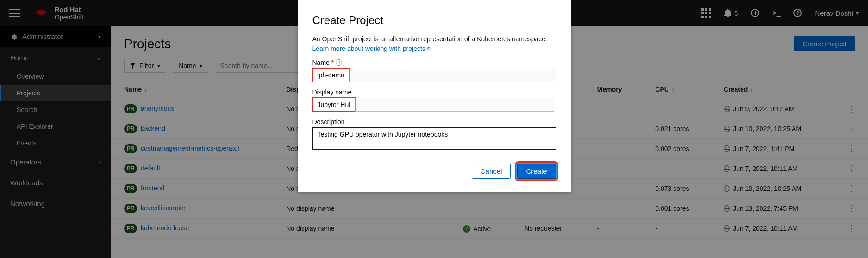  What do you see at coordinates (434, 92) in the screenshot?
I see `display-field-label: Display name` at bounding box center [434, 92].